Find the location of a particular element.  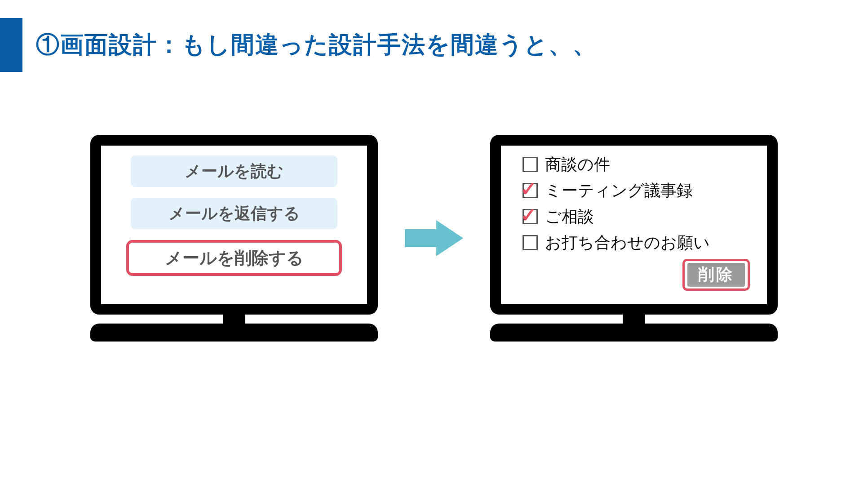

slide-title-block: ①画面設計：もし間違った設計手法を間違うと、、 is located at coordinates (434, 36).